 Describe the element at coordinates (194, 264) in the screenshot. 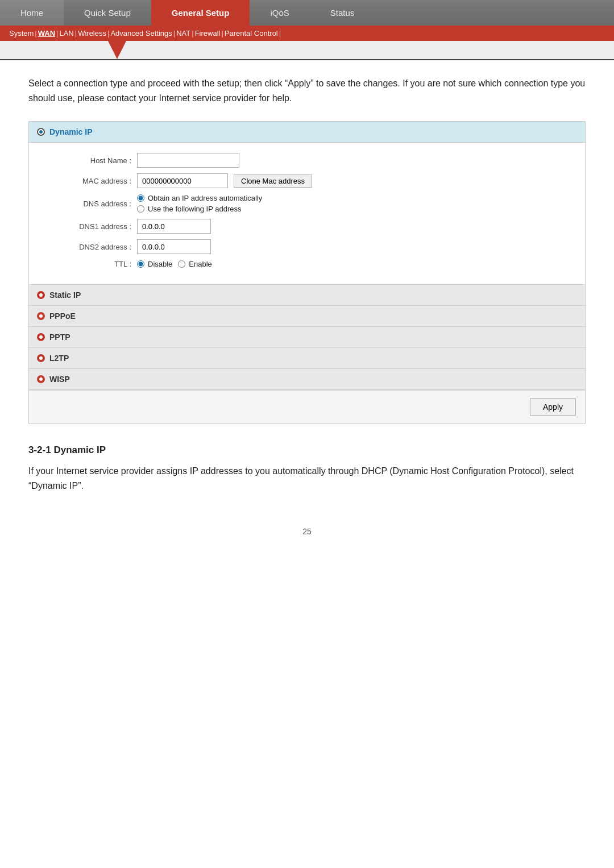

I see `ttl-enable-option: Enable` at that location.